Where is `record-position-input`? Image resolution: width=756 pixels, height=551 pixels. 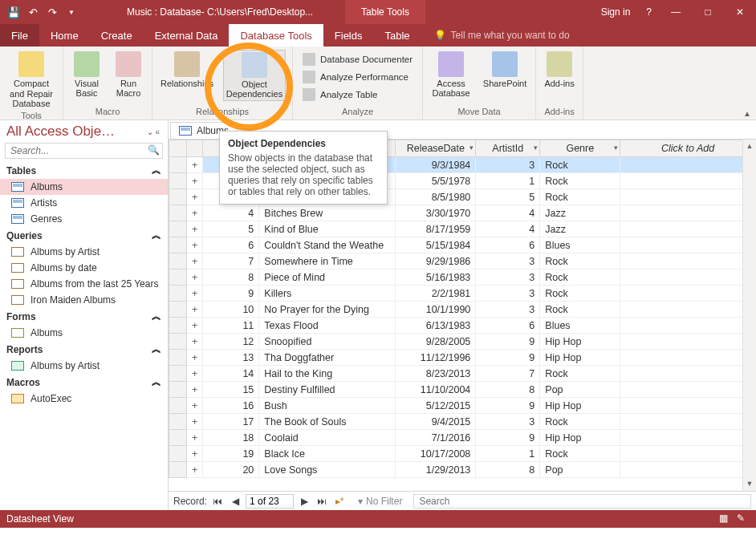 record-position-input is located at coordinates (270, 501).